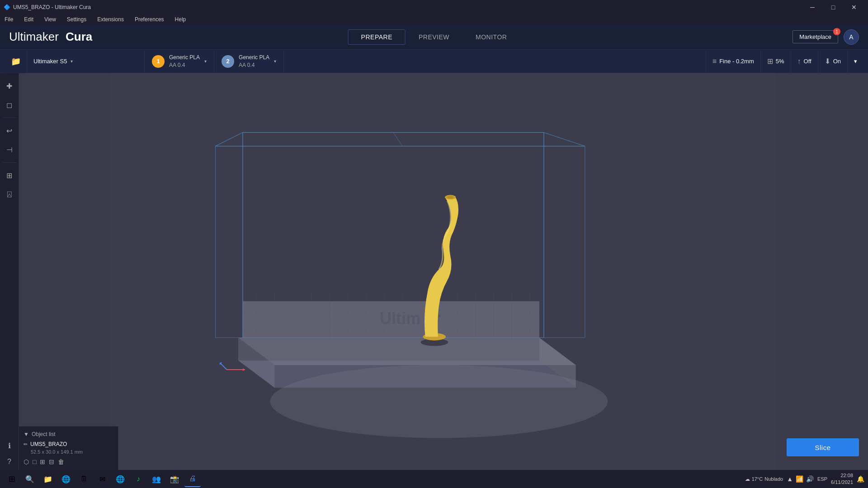 Image resolution: width=868 pixels, height=488 pixels. What do you see at coordinates (102, 479) in the screenshot?
I see `taskbar-app-mail: ✉` at bounding box center [102, 479].